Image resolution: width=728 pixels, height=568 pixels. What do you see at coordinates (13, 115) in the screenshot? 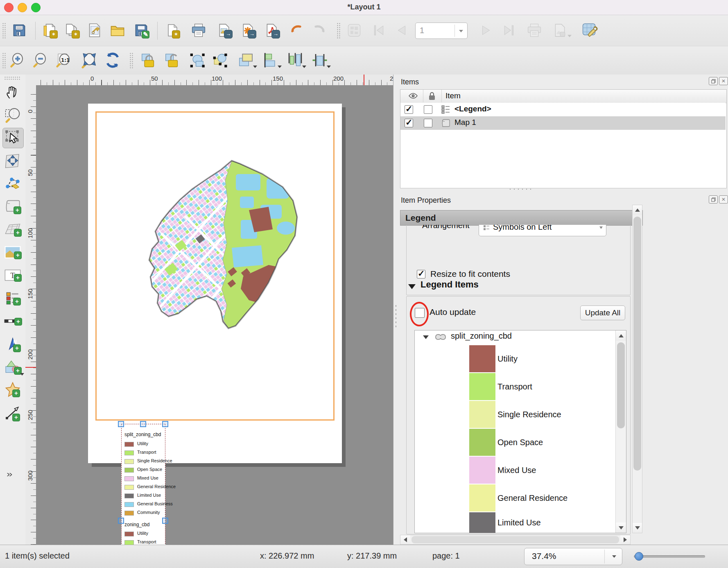
I see `zoom-tool` at bounding box center [13, 115].